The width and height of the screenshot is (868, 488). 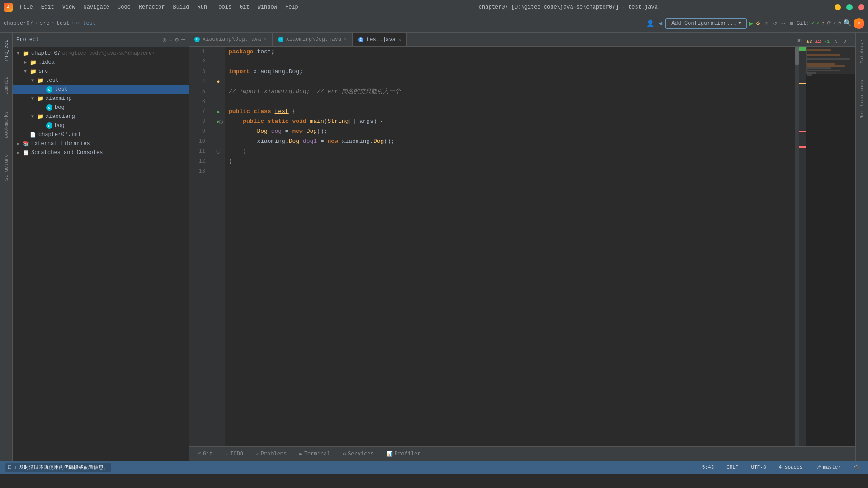 What do you see at coordinates (265, 39) in the screenshot?
I see `tab-close-xiaoqiang: ✕` at bounding box center [265, 39].